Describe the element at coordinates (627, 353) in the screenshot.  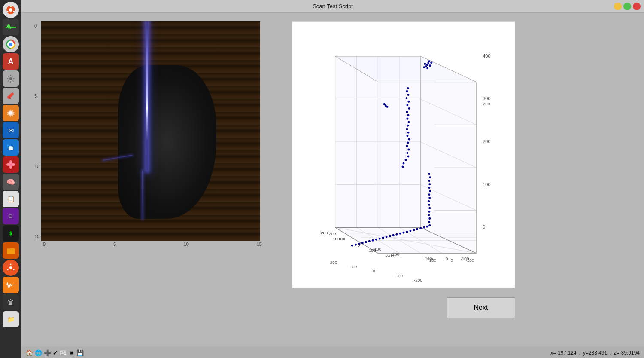
I see `z-coord-label: z=-39.9194` at that location.